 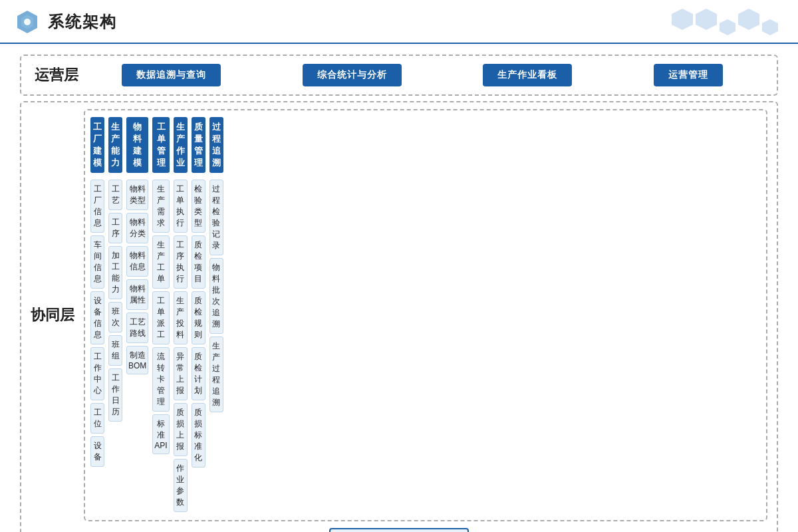 What do you see at coordinates (97, 418) in the screenshot?
I see `factory-item-4: 工位` at bounding box center [97, 418].